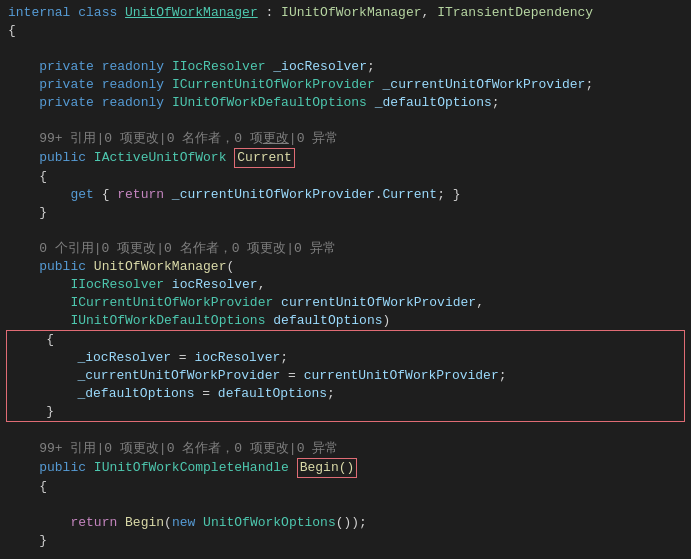  Describe the element at coordinates (188, 449) in the screenshot. I see `meta-refs3: 99+ 引用|0 项更改|0 名作者，0 项更改|0 异常` at that location.